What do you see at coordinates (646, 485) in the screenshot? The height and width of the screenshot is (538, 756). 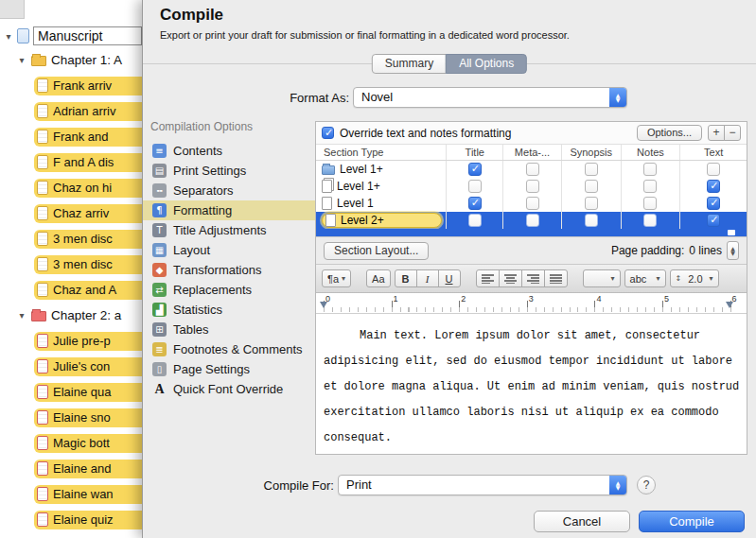 I see `help-button: ?` at bounding box center [646, 485].